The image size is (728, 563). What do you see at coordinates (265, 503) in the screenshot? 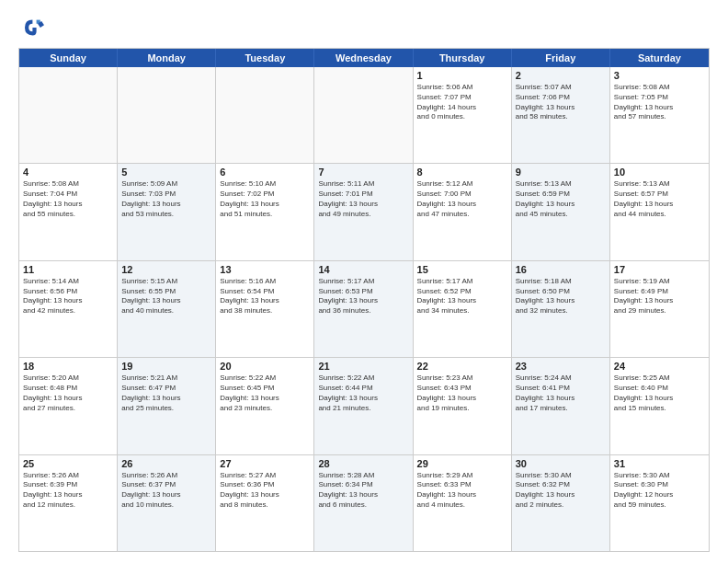
I see `calendar-cell-4-2: 27Sunrise: 5:27 AM Sunset: 6:36 PM Dayli…` at bounding box center [265, 503].